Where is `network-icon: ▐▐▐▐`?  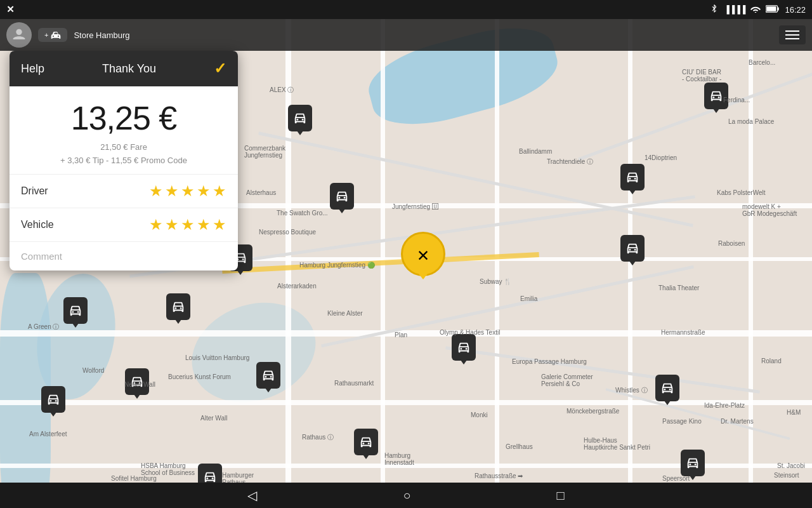
network-icon: ▐▐▐▐ is located at coordinates (735, 10).